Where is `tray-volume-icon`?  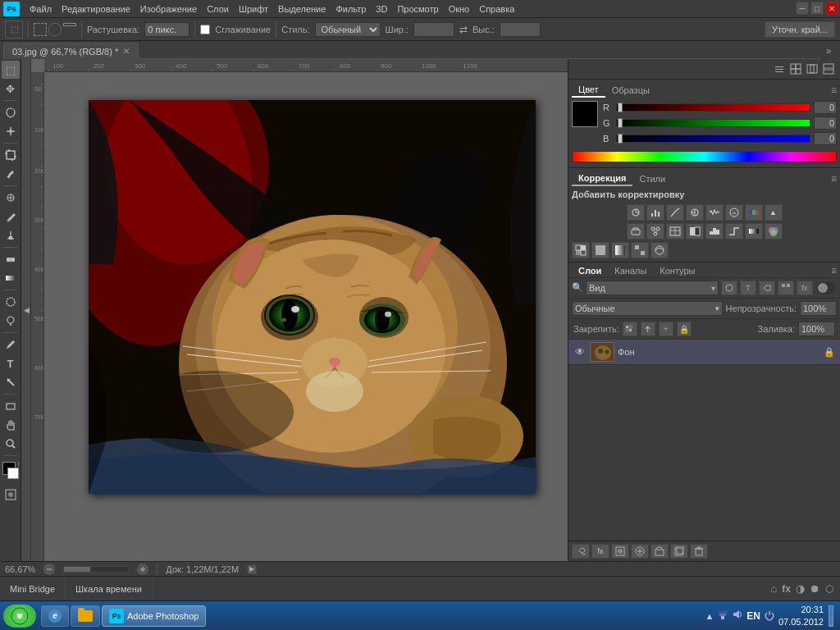 tray-volume-icon is located at coordinates (737, 615).